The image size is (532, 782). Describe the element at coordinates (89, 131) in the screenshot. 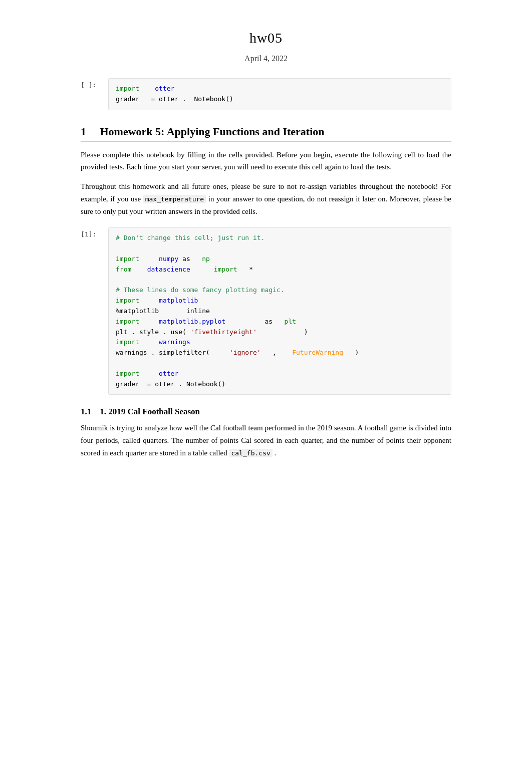

I see `section-number: 1` at that location.